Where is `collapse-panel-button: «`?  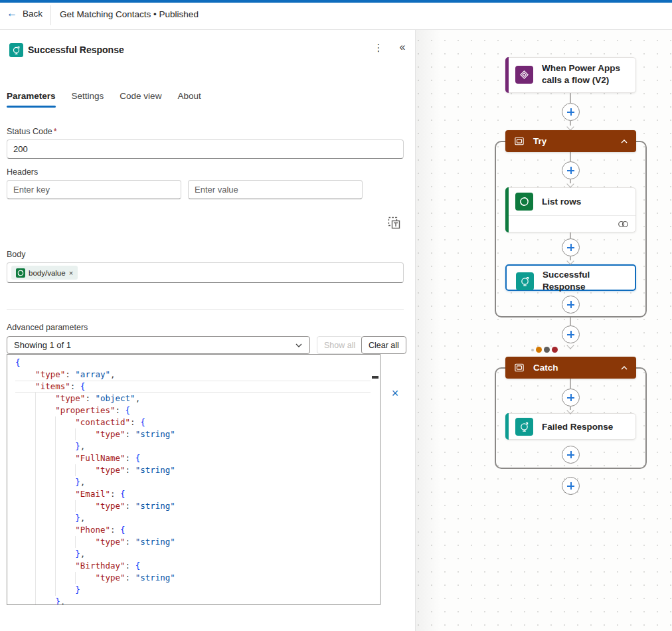 collapse-panel-button: « is located at coordinates (402, 49).